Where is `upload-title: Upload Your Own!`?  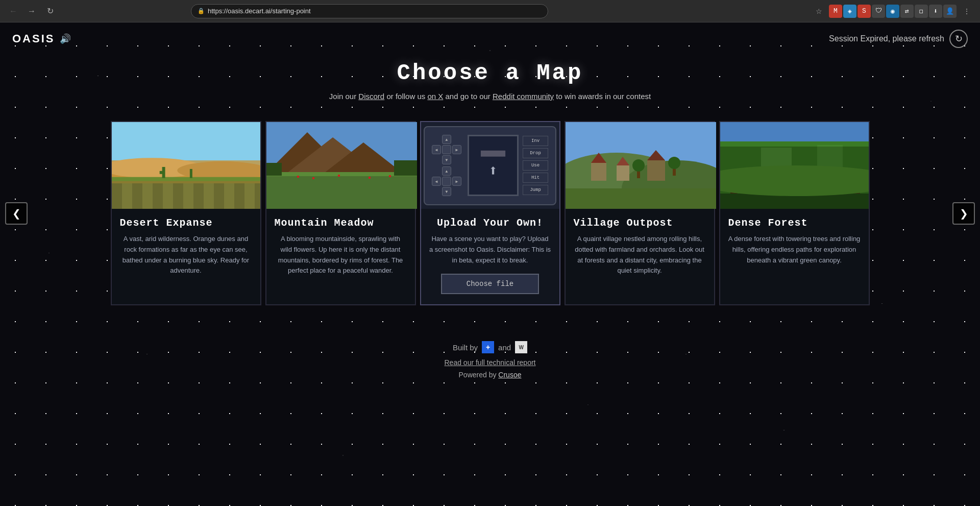
upload-title: Upload Your Own! is located at coordinates (490, 223).